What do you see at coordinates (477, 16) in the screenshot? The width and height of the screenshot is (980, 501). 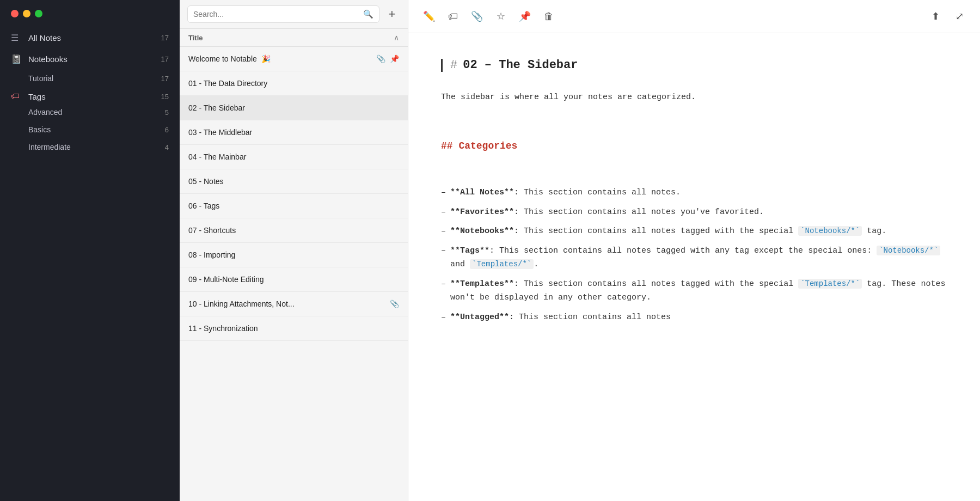 I see `attach-button: 📎` at bounding box center [477, 16].